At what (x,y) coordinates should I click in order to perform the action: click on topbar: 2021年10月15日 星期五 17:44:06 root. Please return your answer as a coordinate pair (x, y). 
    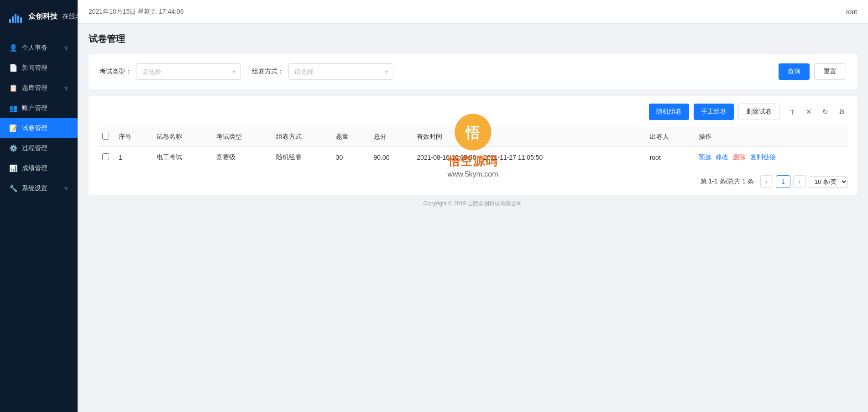
    Looking at the image, I should click on (473, 12).